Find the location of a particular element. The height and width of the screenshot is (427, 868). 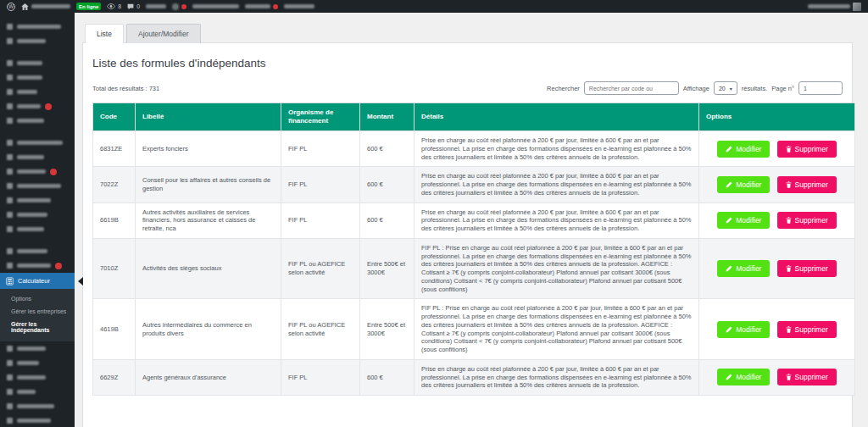

greeting-redacted is located at coordinates (829, 7).